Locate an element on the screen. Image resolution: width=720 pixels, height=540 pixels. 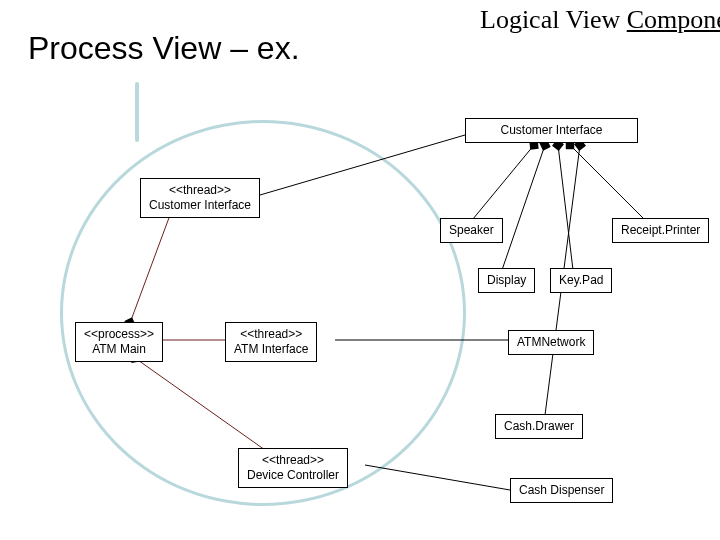
label: Display is located at coordinates (506, 280).